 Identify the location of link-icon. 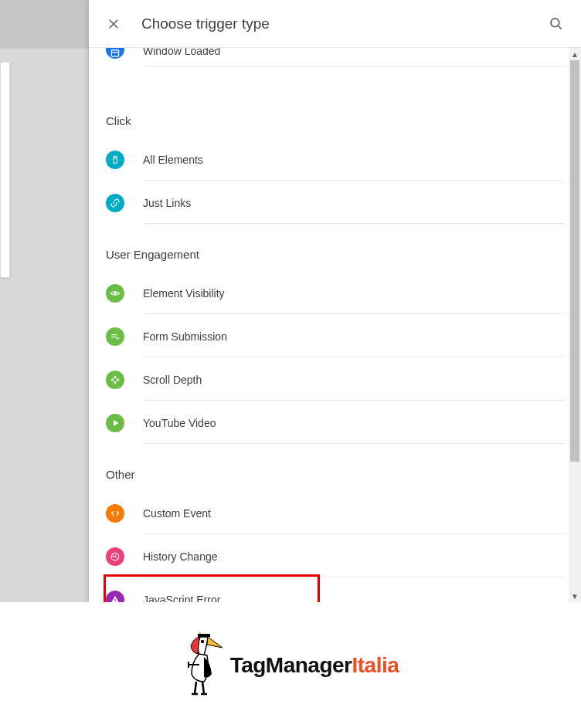
(115, 203).